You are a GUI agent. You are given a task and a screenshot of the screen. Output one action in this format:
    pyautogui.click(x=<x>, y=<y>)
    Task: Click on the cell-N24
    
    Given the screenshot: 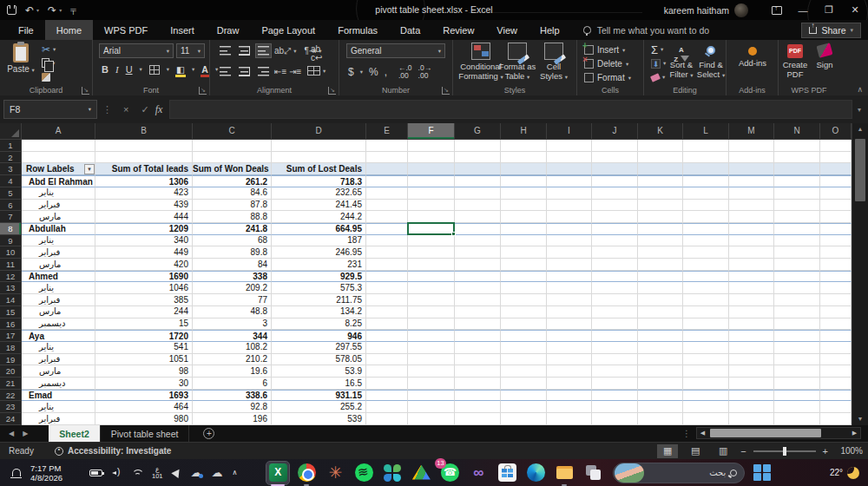 What is the action you would take?
    pyautogui.click(x=797, y=419)
    